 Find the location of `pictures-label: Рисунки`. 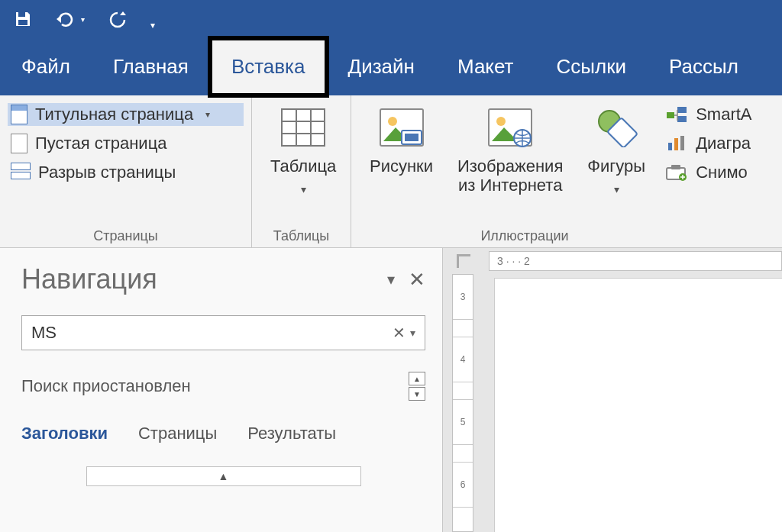

pictures-label: Рисунки is located at coordinates (402, 166).